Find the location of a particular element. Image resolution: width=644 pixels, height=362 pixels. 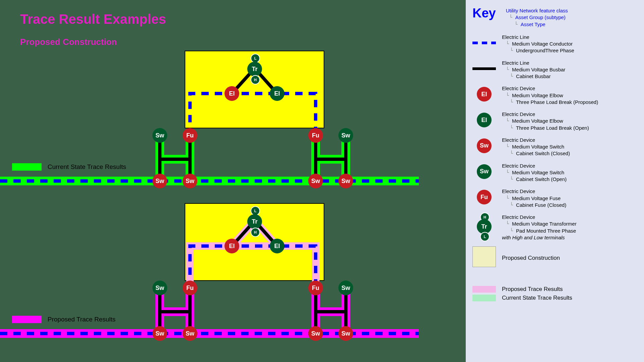

key-title: Key is located at coordinates (484, 13).